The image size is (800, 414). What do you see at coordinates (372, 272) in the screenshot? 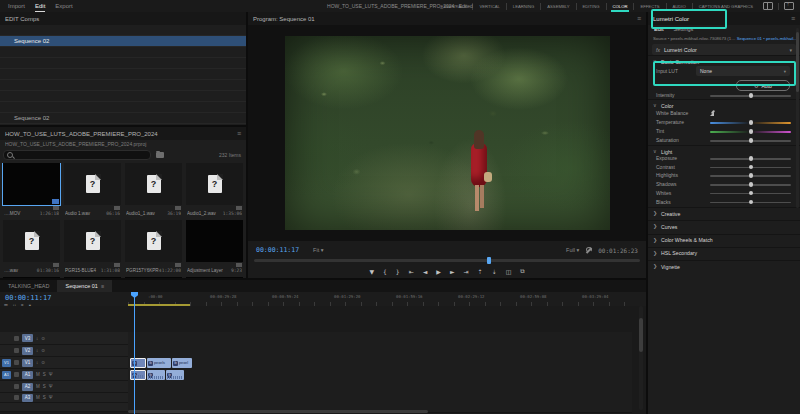
I see `add-marker-icon: ▼` at bounding box center [372, 272].